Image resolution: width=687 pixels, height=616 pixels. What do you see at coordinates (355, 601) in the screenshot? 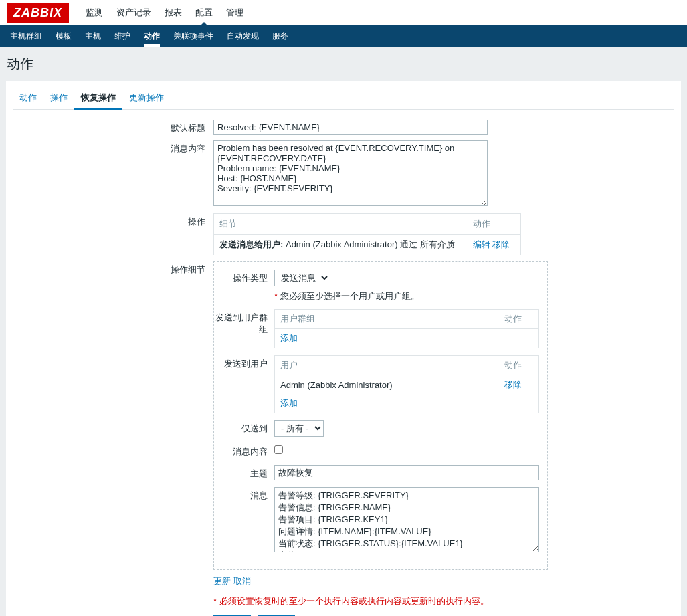
I see `bottom-note-text: 必须设置恢复时的至少一个执行内容或执行内容或更新时的执行内容。` at bounding box center [355, 601].